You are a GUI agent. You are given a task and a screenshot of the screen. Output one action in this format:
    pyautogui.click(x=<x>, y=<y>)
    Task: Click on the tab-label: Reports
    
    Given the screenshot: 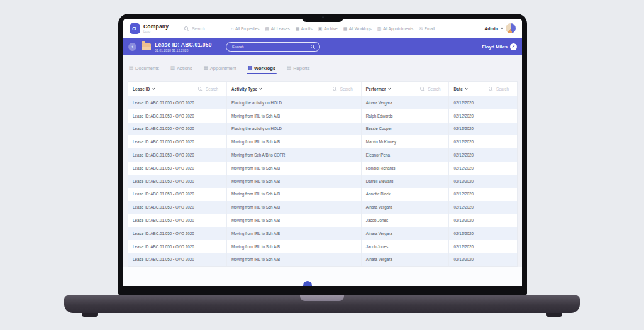 What is the action you would take?
    pyautogui.click(x=301, y=68)
    